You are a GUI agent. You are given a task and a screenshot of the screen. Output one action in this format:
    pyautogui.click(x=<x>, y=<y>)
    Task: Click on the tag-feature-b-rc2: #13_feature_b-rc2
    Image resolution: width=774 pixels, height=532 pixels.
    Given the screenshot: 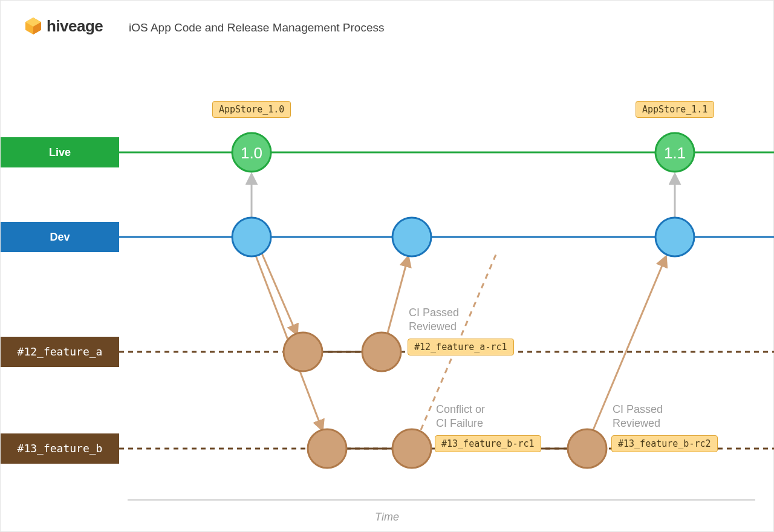 What is the action you would take?
    pyautogui.click(x=665, y=444)
    